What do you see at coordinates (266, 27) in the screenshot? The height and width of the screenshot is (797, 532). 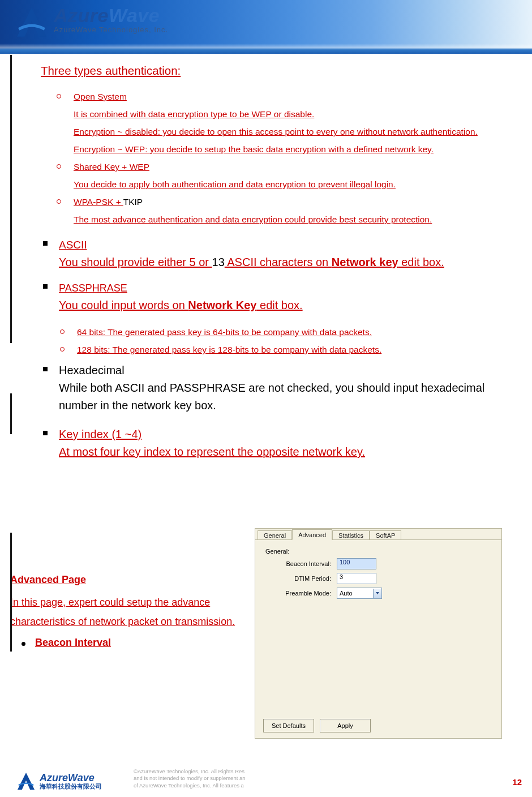 I see `header-banner: AzureWave AzureWave Technologies, Inc.` at bounding box center [266, 27].